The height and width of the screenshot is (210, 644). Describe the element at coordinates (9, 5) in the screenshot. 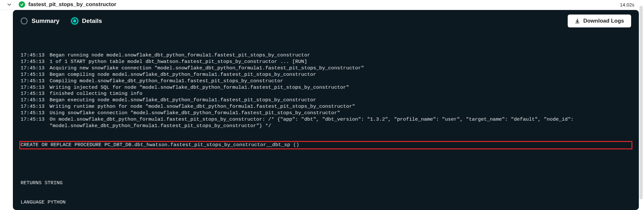

I see `chevron-down-icon` at that location.